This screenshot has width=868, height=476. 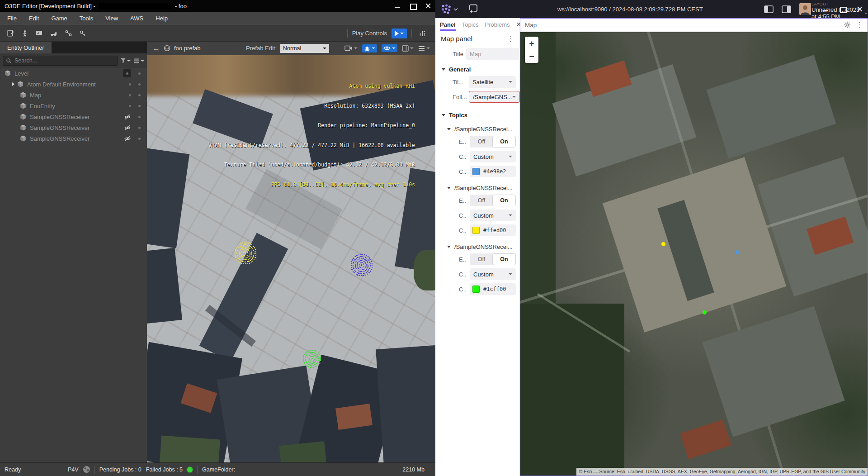 What do you see at coordinates (73, 106) in the screenshot?
I see `entity-row-enuentity: EnuEntity` at bounding box center [73, 106].